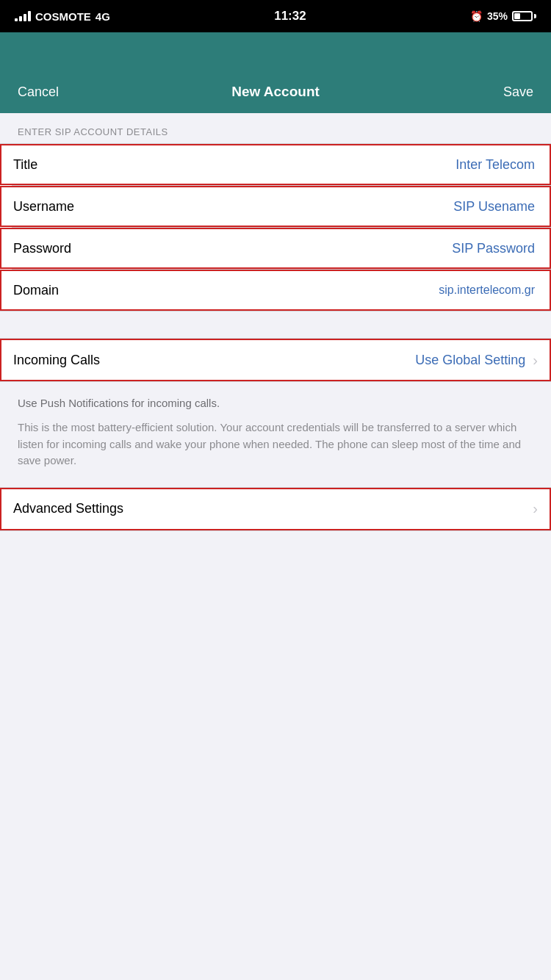  What do you see at coordinates (276, 433) in the screenshot?
I see `info-section: Use Push Notifications for incoming call…` at bounding box center [276, 433].